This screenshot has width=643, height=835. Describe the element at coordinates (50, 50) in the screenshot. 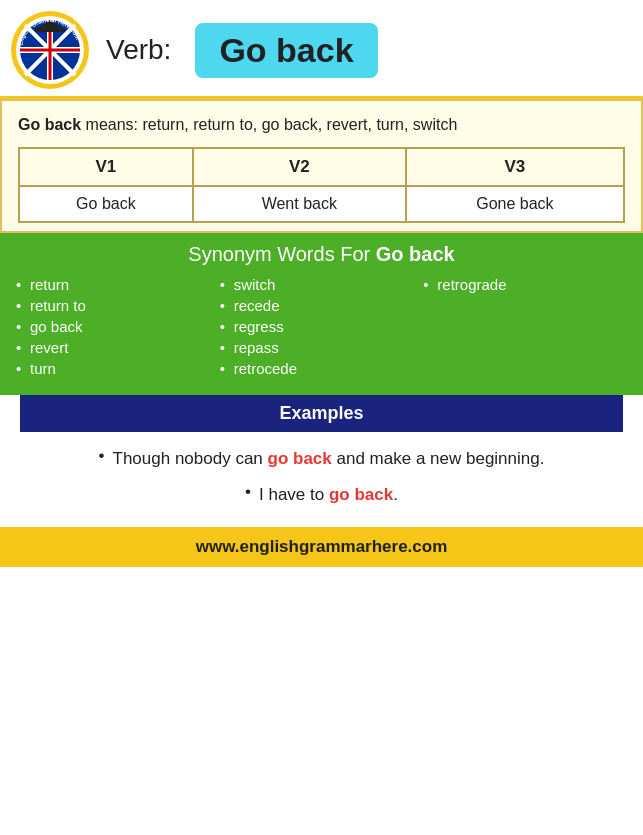

I see `logo: English Grammar Here.Com` at that location.